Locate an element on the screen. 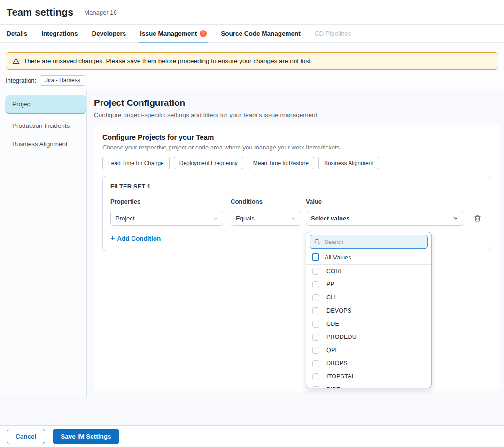  value-option-cde: CDE is located at coordinates (369, 324).